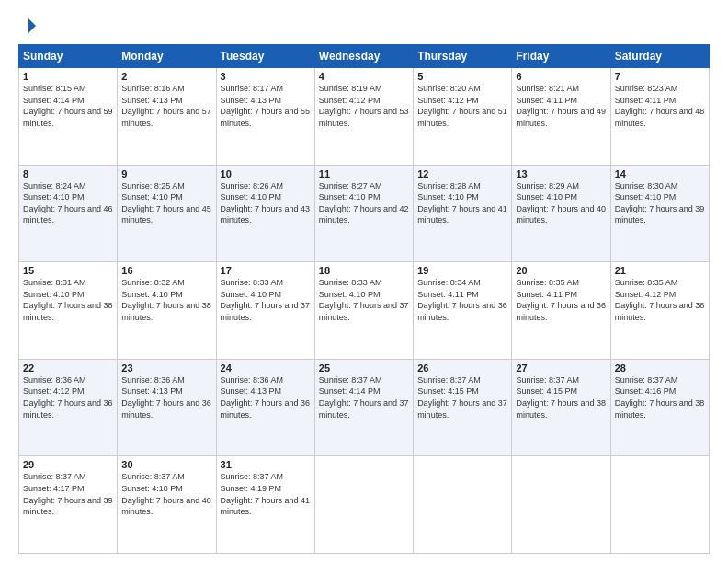 This screenshot has height=563, width=728. I want to click on calendar-cell: 21Sunrise: 8:35 AMSunset: 4:12 PMDayligh…, so click(660, 311).